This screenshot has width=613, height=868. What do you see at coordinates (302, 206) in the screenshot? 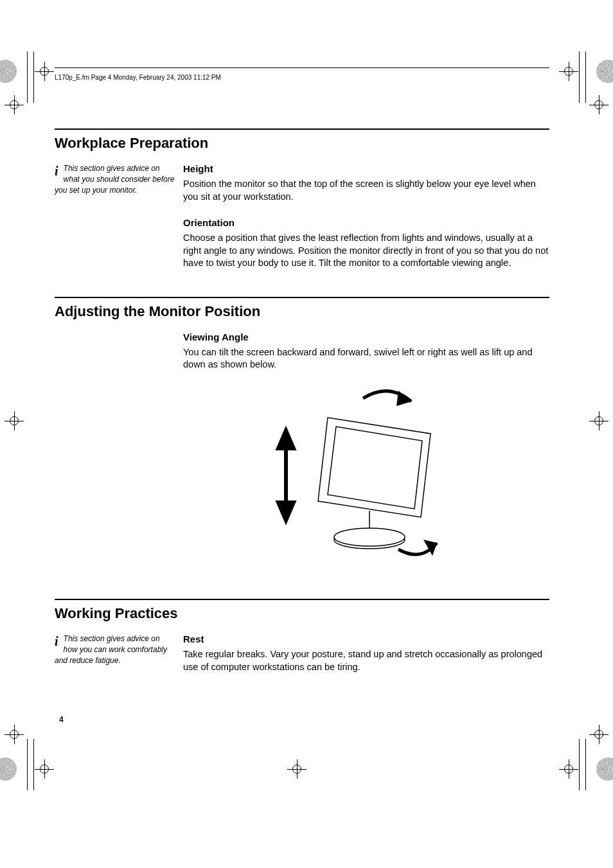
I see `section-workplace-preparation: Workplace Preparation i This section giv…` at bounding box center [302, 206].